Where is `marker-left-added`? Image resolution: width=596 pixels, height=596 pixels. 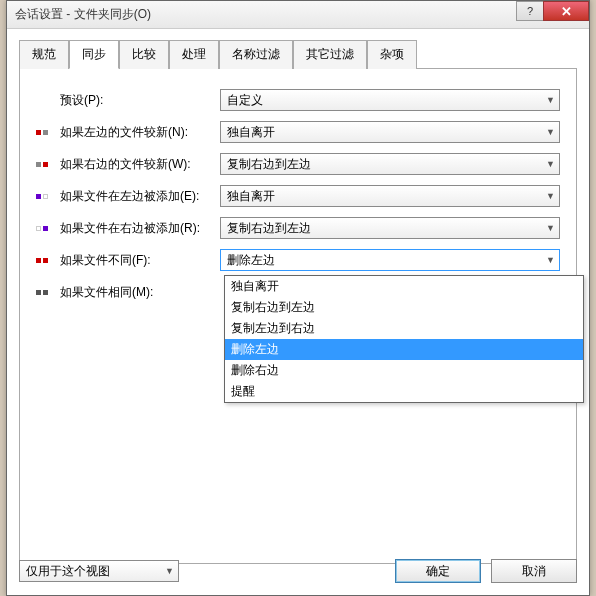
marker-left-added is located at coordinates (48, 196).